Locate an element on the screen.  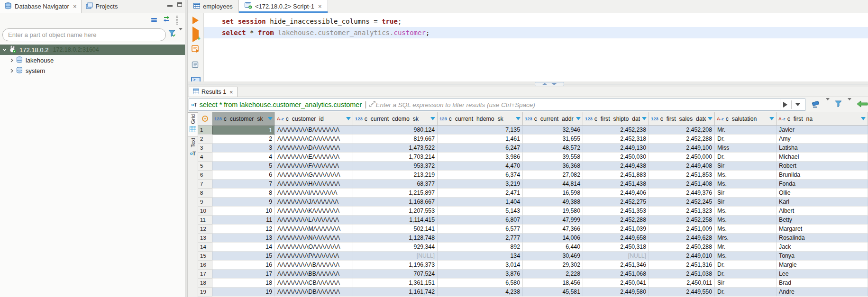
cell-c_first_shipto_date_sk: [NULL] is located at coordinates (616, 256).